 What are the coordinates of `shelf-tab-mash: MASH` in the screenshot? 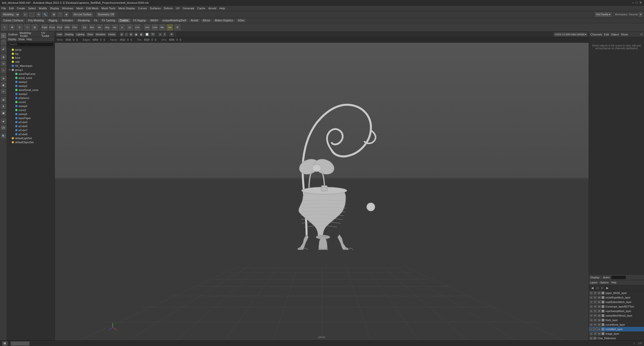 It's located at (154, 21).